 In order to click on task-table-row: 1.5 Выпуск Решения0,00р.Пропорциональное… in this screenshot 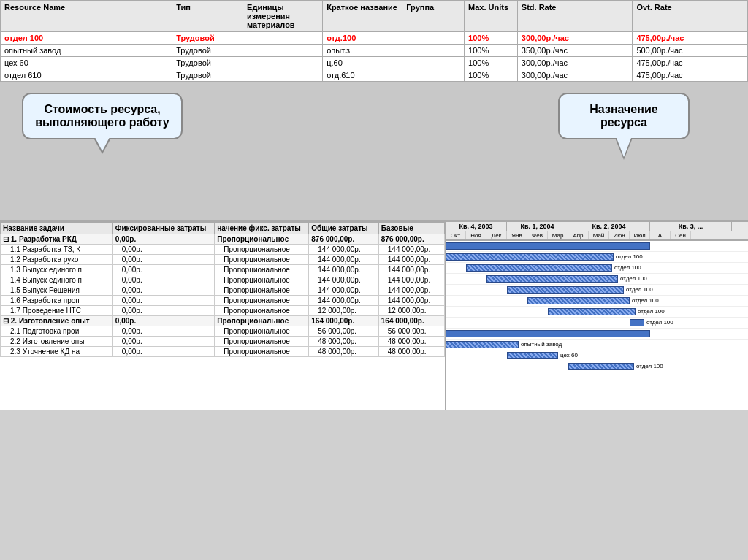, I will do `click(223, 291)`.